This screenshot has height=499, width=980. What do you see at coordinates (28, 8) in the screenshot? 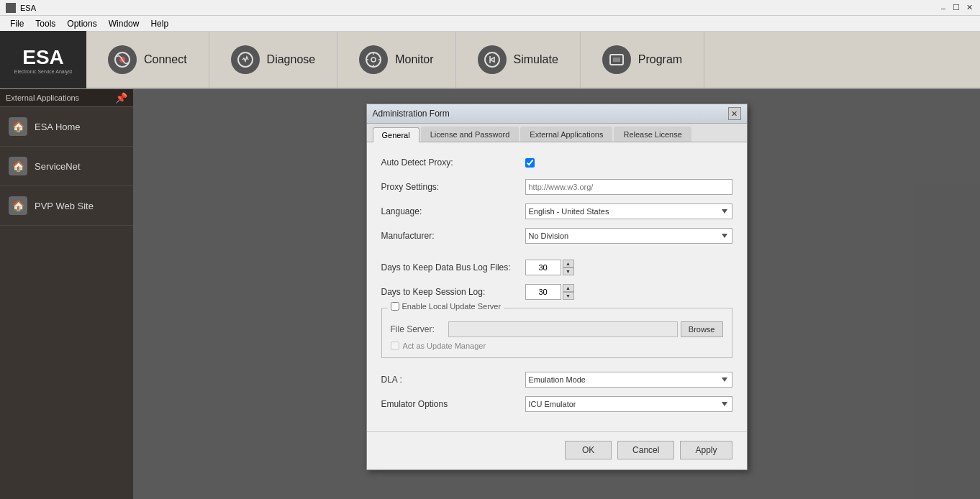
I see `app-title: ESA` at bounding box center [28, 8].